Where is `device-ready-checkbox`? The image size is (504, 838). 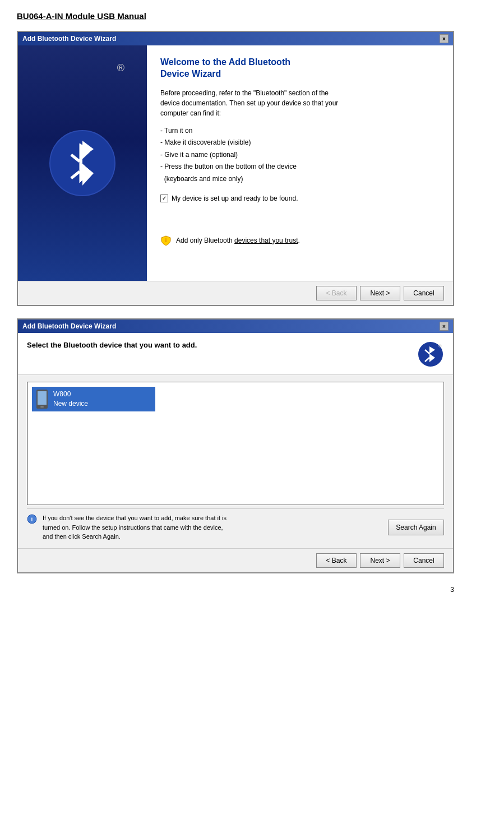 device-ready-checkbox is located at coordinates (164, 198).